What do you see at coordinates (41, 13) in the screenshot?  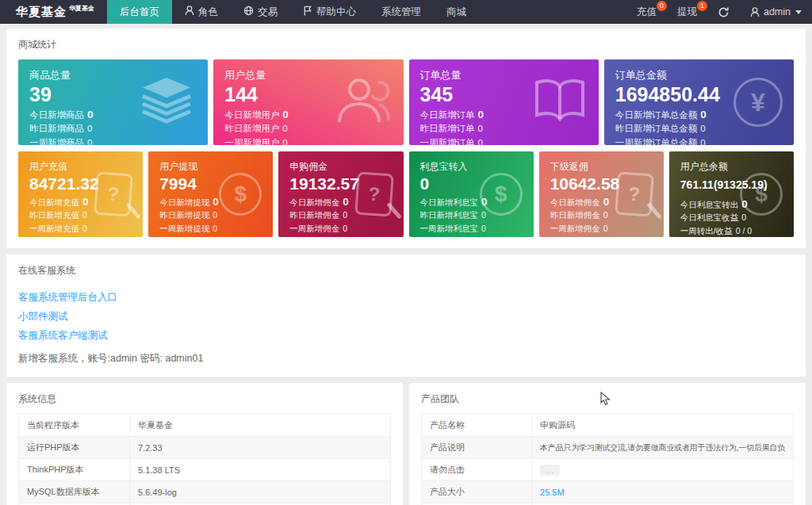 I see `app-logo-text: 华夏基金` at bounding box center [41, 13].